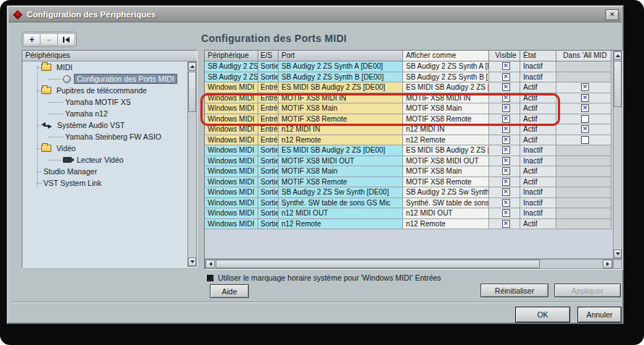 This screenshot has height=345, width=644. I want to click on show-as-cell: SB Audigy 2 ZS Synth A [DE0, so click(446, 67).